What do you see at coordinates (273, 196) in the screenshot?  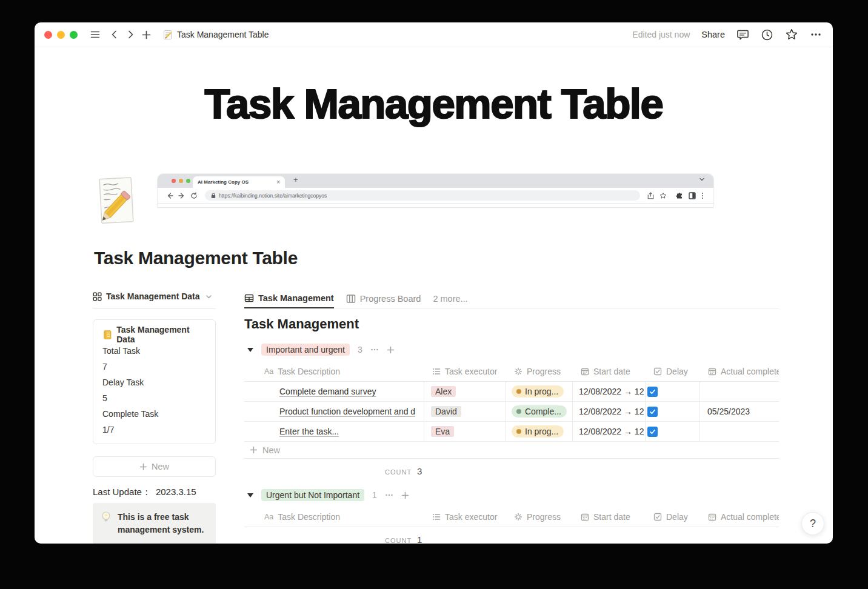 I see `mock-url-text: https://kaibinding.notion.site/aimarketi…` at bounding box center [273, 196].